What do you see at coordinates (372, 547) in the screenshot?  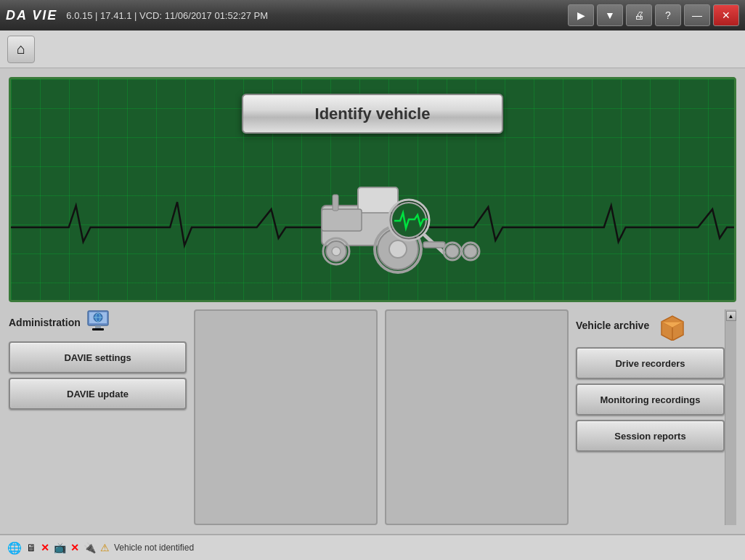 I see `status-bar: 🌐 🖥 ✕ 📺 ✕ 🔌 ⚠ Vehicle not identified` at bounding box center [372, 547].